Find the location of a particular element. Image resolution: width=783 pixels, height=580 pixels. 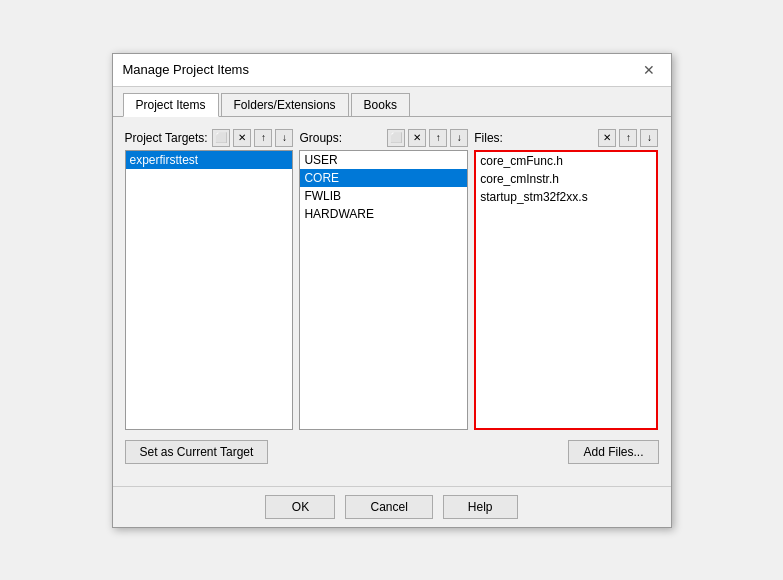

tab-books: Books is located at coordinates (380, 104).